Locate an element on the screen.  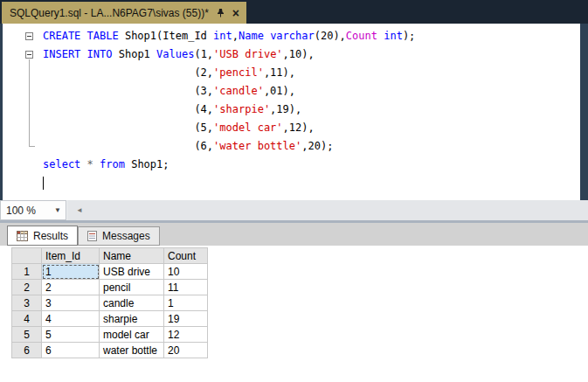
grid-cell: USB drive is located at coordinates (132, 272).